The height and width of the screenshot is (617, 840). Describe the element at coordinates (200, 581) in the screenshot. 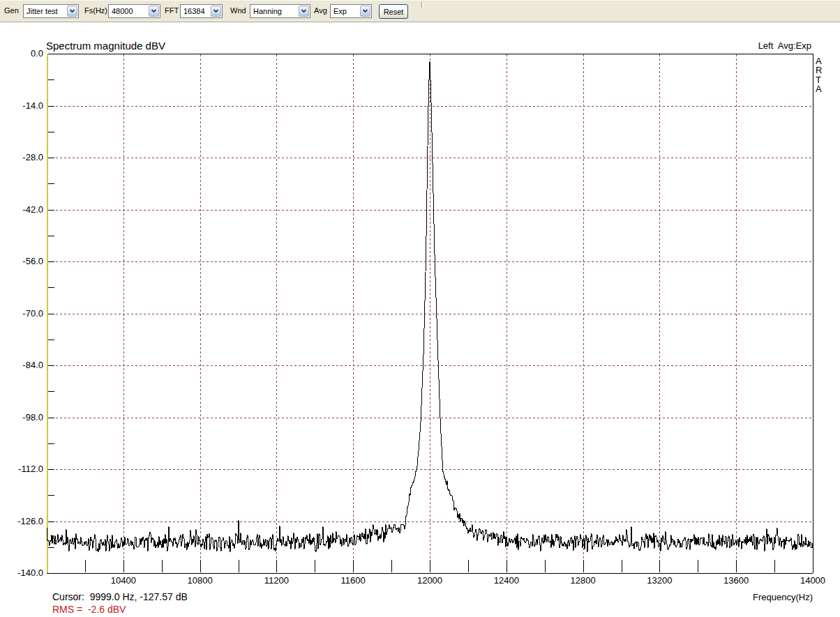

I see `x-tick-label: 10800` at that location.